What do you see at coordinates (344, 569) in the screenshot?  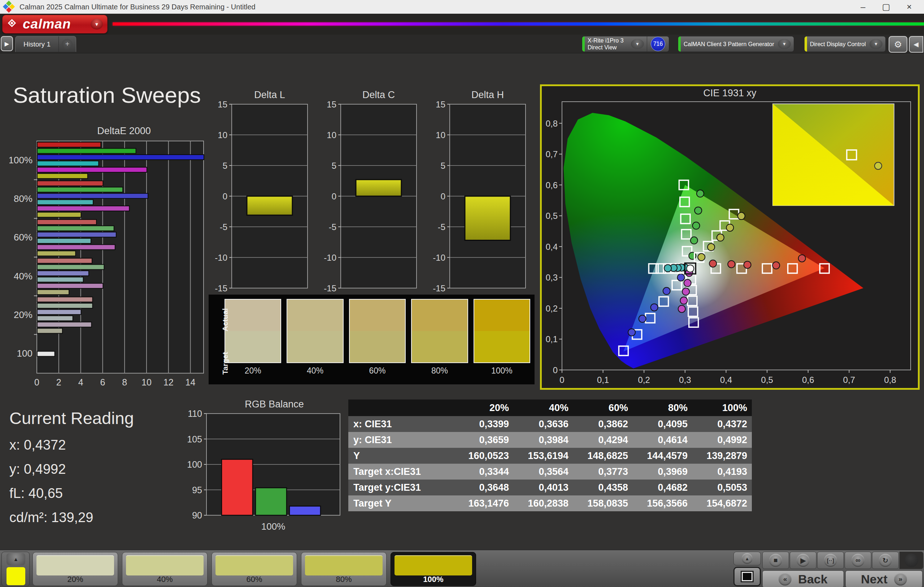 I see `pattern-swatch-80%: 80%` at bounding box center [344, 569].